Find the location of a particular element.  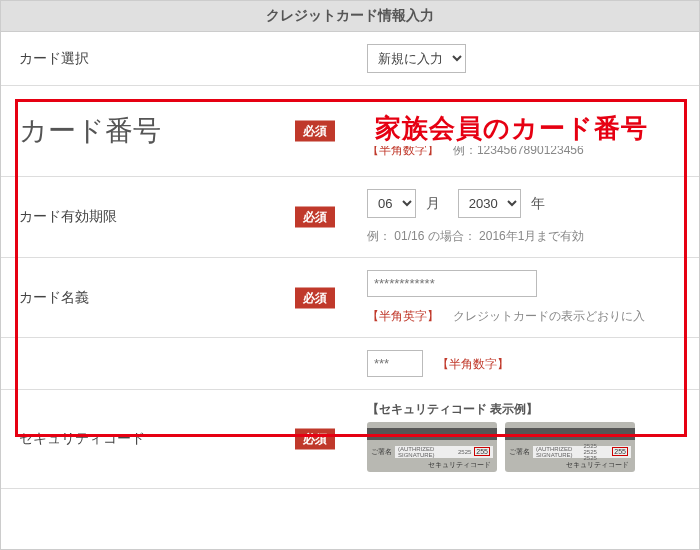

expiry-example: 例： 01/16 の場合： 2016年1月まで有効 is located at coordinates (526, 236).